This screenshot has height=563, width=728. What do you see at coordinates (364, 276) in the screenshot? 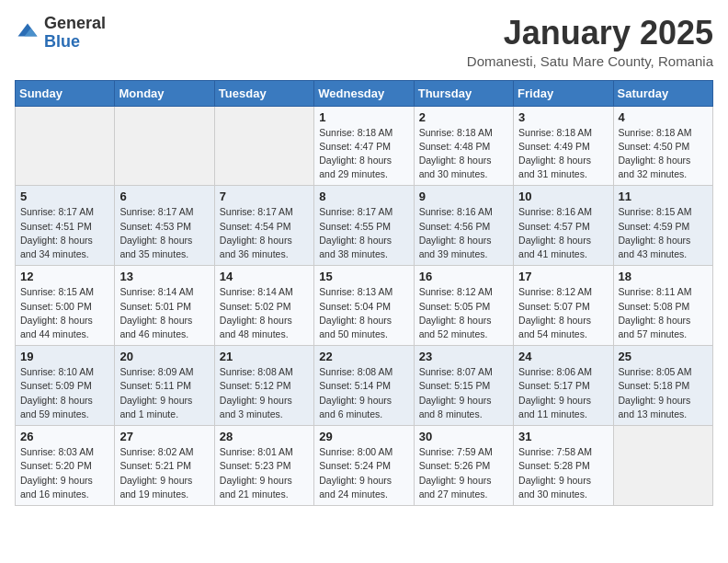
I see `day-number: 15` at bounding box center [364, 276].